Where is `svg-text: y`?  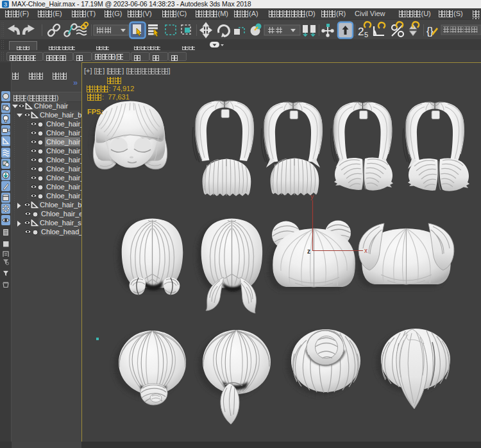
svg-text: y is located at coordinates (312, 196).